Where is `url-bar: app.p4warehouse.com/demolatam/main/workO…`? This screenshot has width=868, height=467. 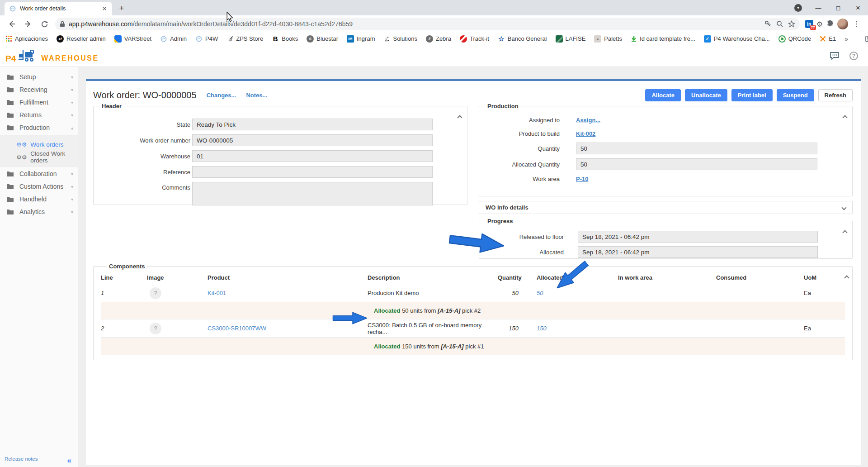 url-bar: app.p4warehouse.com/demolatam/main/workO… is located at coordinates (428, 24).